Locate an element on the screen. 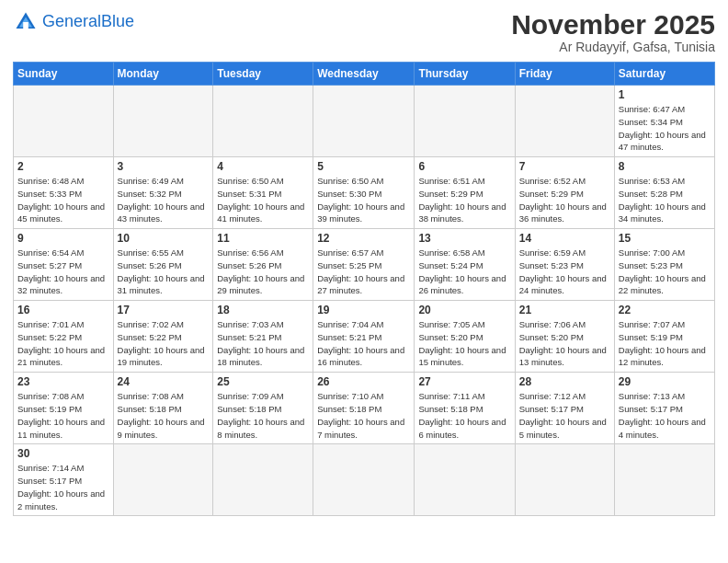 The height and width of the screenshot is (563, 728). calendar-cell: 20Sunrise: 7:05 AMSunset: 5:20 PMDayligh… is located at coordinates (465, 337).